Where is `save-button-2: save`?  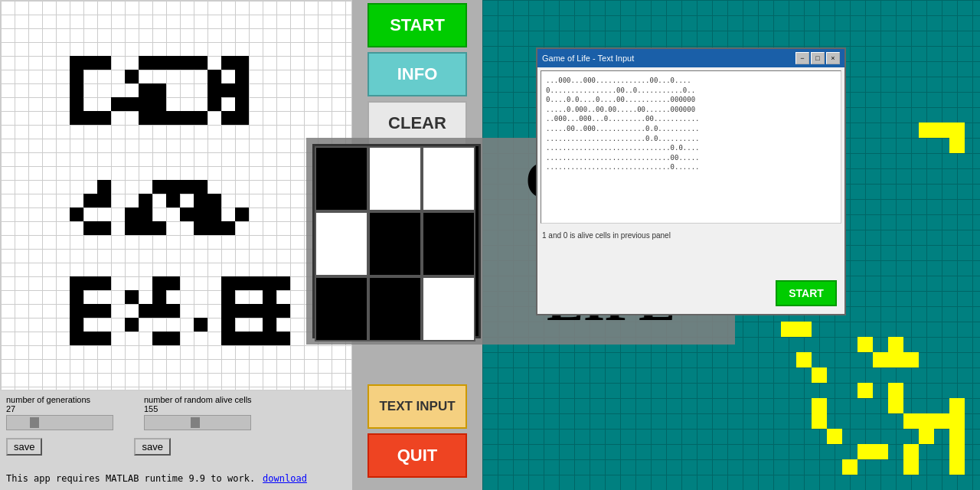 save-button-2: save is located at coordinates (152, 447).